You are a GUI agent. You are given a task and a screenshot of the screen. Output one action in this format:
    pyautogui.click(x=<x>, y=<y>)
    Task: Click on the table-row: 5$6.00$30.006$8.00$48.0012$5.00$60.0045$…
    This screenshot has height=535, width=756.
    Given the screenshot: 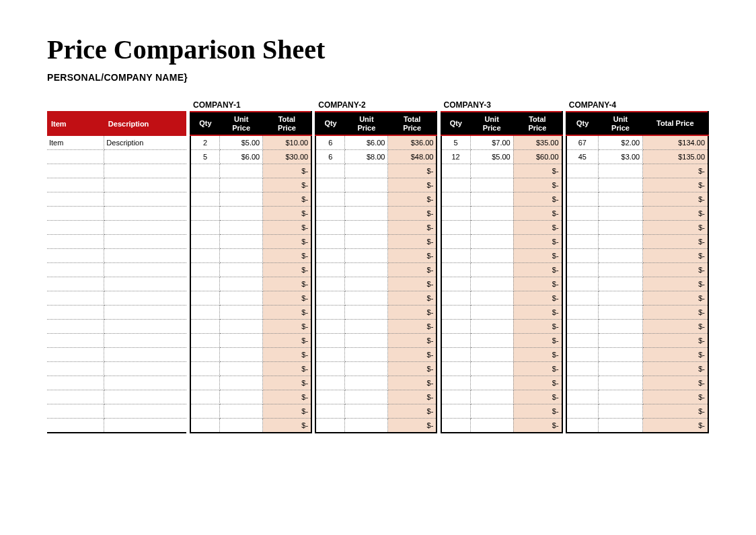 What is the action you would take?
    pyautogui.click(x=378, y=157)
    